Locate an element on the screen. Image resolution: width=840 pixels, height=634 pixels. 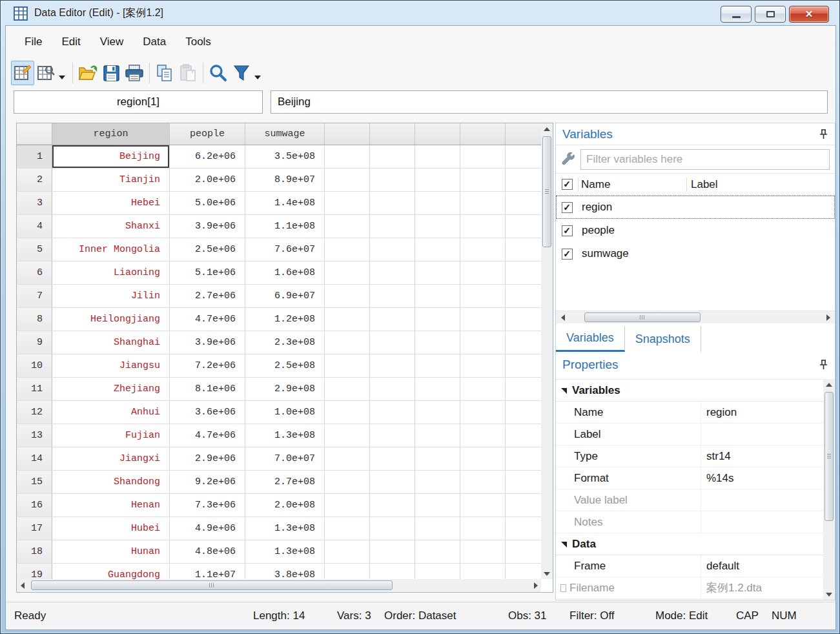
name-column-header: Name is located at coordinates (632, 185).